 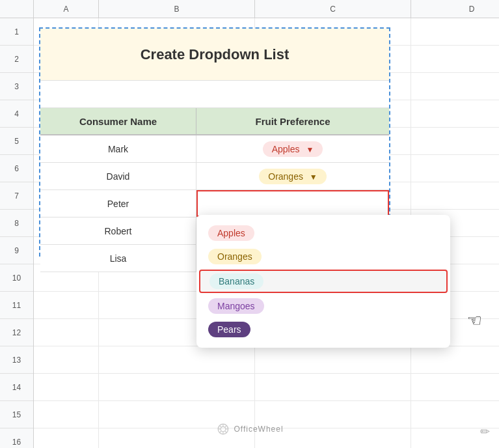 I want to click on col-header-d: D, so click(x=455, y=9).